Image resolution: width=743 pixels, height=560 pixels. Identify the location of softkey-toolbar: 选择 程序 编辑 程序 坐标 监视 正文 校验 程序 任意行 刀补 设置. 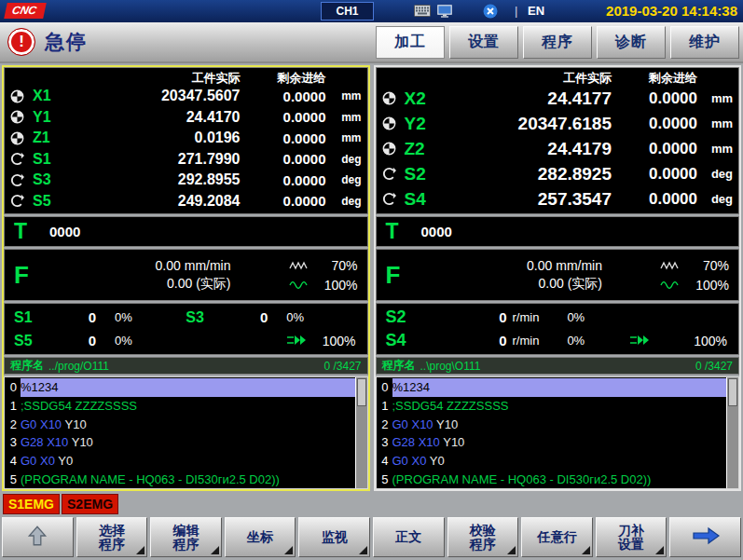
(371, 538).